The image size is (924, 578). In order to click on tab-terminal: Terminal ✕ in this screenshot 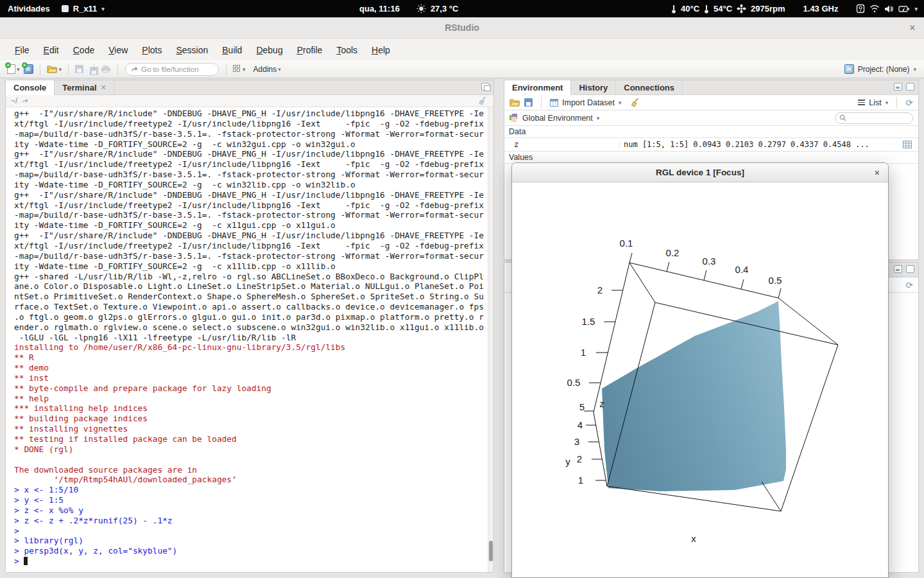, I will do `click(85, 87)`.